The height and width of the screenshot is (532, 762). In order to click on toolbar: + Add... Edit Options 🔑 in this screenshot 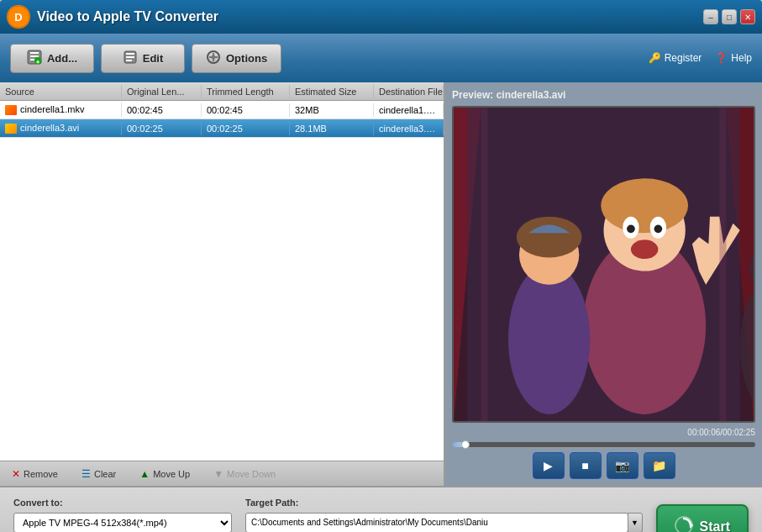, I will do `click(381, 58)`.